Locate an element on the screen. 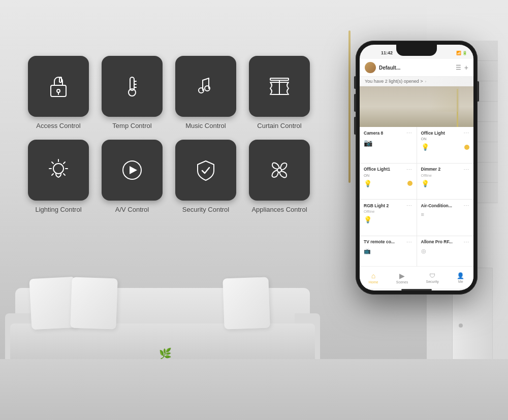 The width and height of the screenshot is (508, 420). device-menu-dimmer2: ··· is located at coordinates (466, 170).